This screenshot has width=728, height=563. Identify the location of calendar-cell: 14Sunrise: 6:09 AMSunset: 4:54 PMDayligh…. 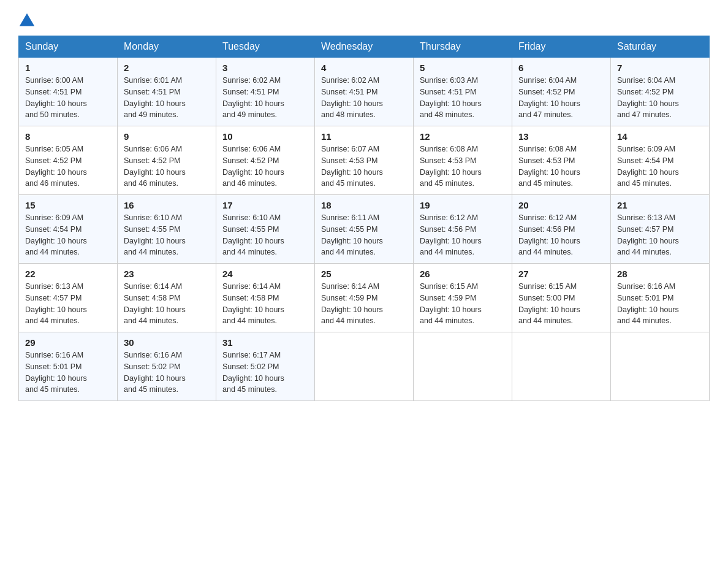
(661, 161).